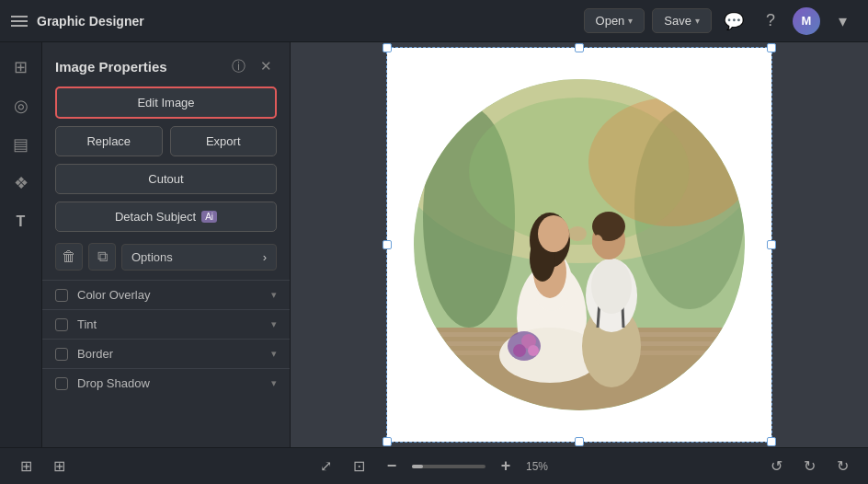  Describe the element at coordinates (614, 20) in the screenshot. I see `open-button: Open ▾` at that location.